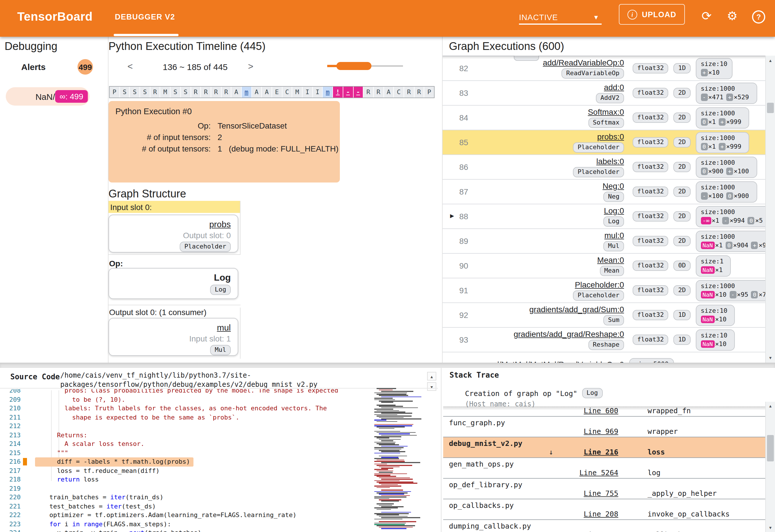 This screenshot has height=532, width=775. I want to click on graph-execution-row: 91Placeholder:0Placeholderfloat322Dsize:…, so click(604, 291).